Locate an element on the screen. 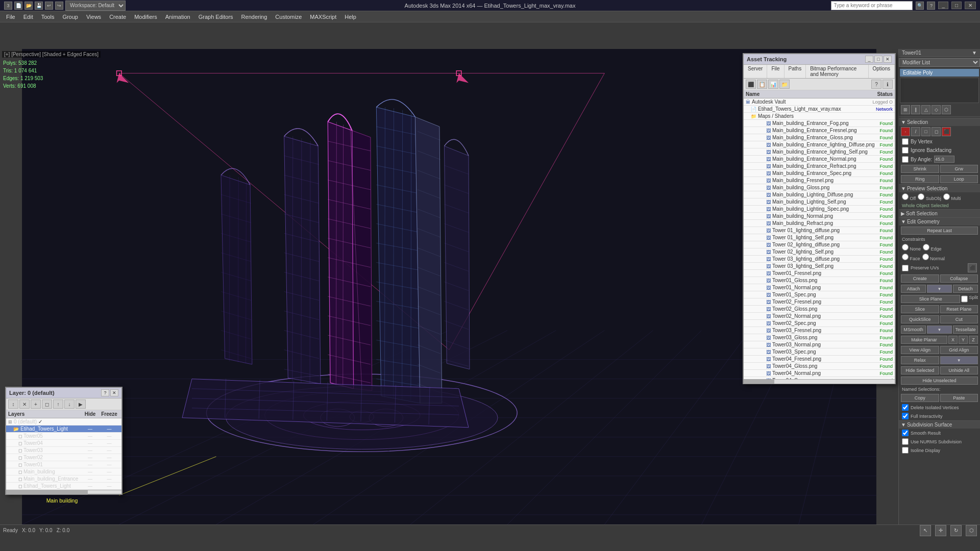 This screenshot has width=980, height=551. attach-btn: Attach is located at coordinates (914, 289).